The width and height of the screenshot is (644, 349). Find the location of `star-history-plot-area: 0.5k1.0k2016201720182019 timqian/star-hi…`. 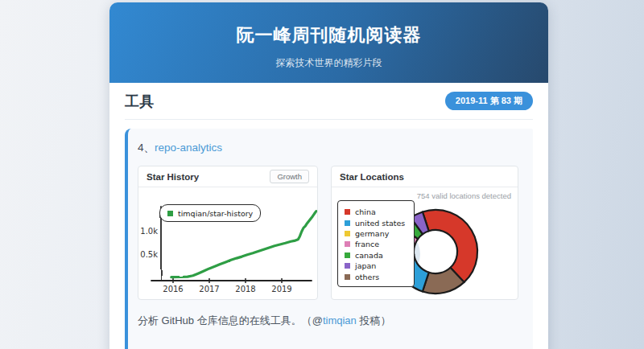

star-history-plot-area: 0.5k1.0k2016201720182019 timqian/star-hi… is located at coordinates (228, 243).